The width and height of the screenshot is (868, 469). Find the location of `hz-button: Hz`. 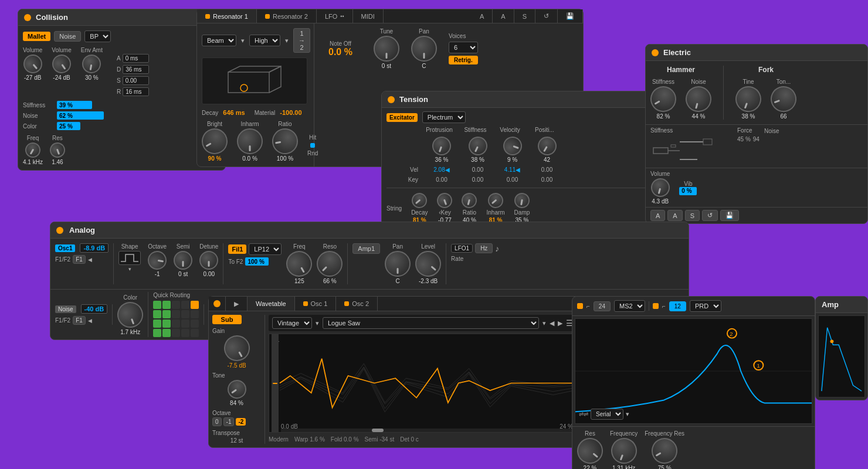

hz-button: Hz is located at coordinates (484, 249).